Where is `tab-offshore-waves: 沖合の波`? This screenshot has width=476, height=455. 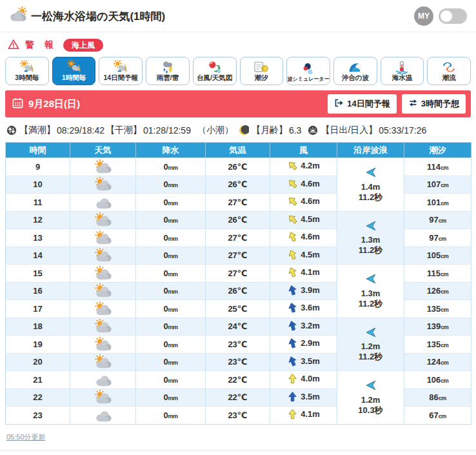 tab-offshore-waves: 沖合の波 is located at coordinates (355, 71).